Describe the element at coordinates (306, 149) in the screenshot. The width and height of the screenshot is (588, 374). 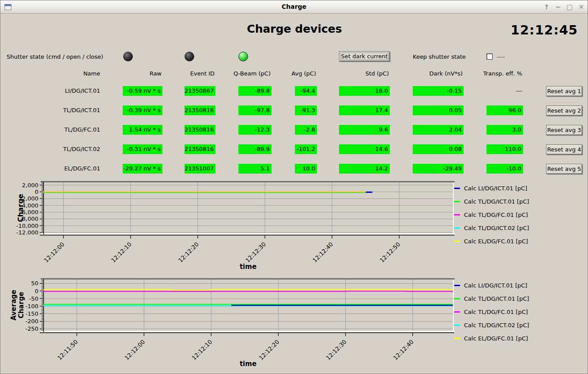
I see `avg-value: -101.2` at that location.